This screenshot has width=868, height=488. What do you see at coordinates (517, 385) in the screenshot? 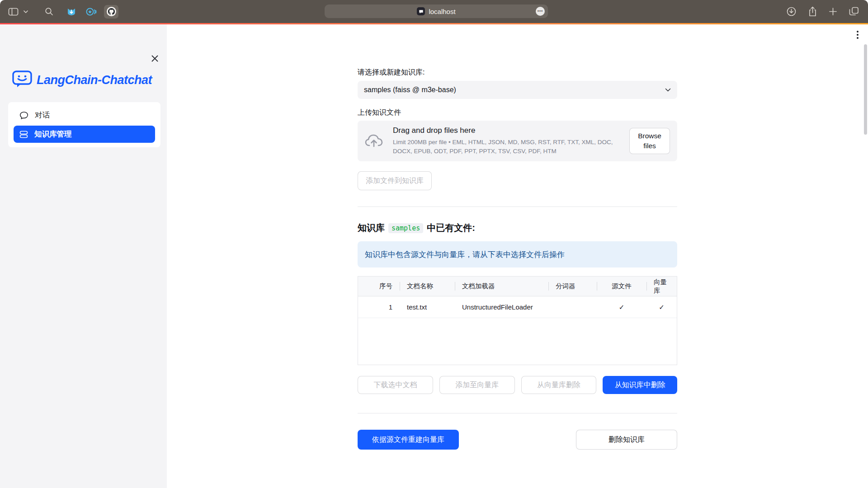
I see `table-actions: 下载选中文档 添加至向量库 从向量库删除 从知识库中删除` at bounding box center [517, 385].